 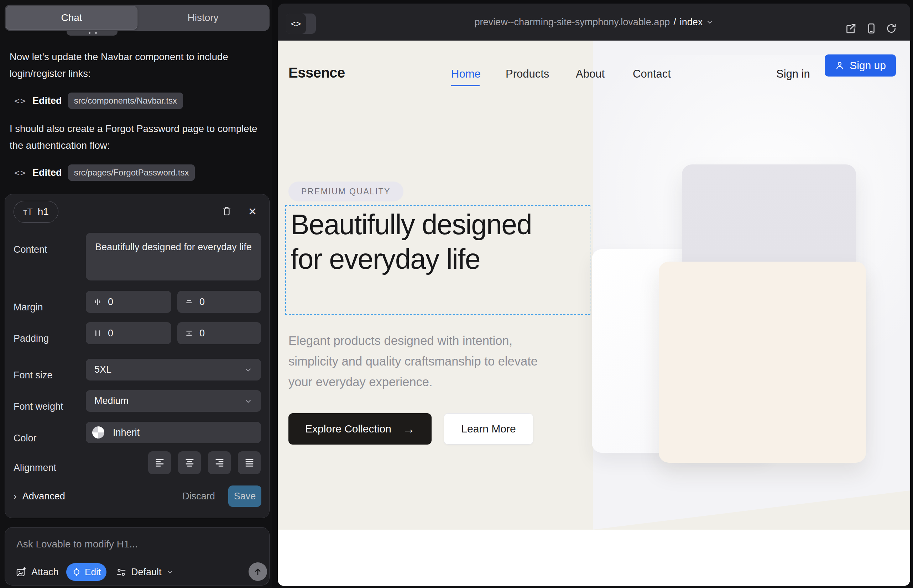 What do you see at coordinates (691, 22) in the screenshot?
I see `url-page: index` at bounding box center [691, 22].